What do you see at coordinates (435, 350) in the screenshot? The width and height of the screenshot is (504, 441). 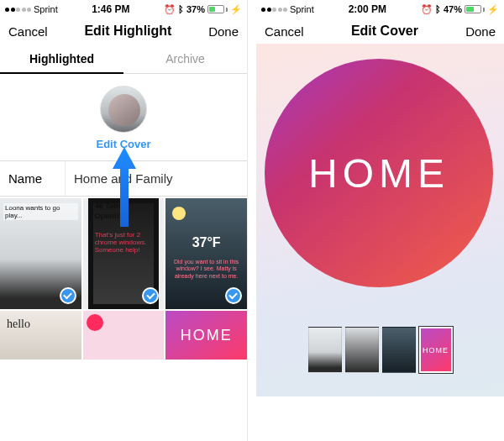 I see `strip-thumb-text: HOME` at bounding box center [435, 350].